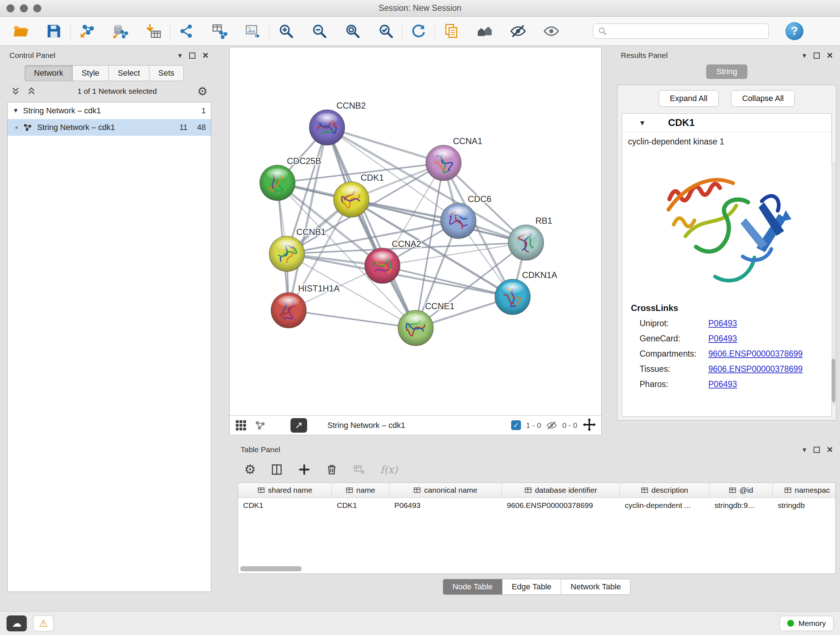 Image resolution: width=840 pixels, height=635 pixels. I want to click on zoom-window-button, so click(37, 8).